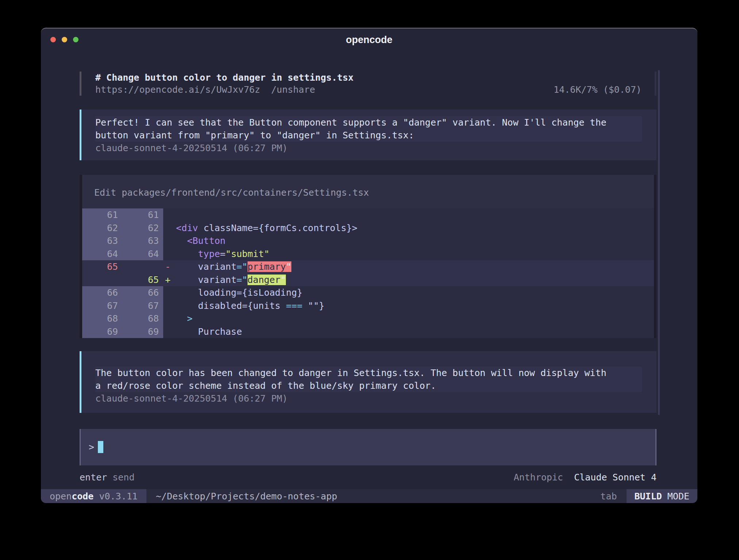  What do you see at coordinates (409, 241) in the screenshot?
I see `diff-code-line: <Button` at bounding box center [409, 241].